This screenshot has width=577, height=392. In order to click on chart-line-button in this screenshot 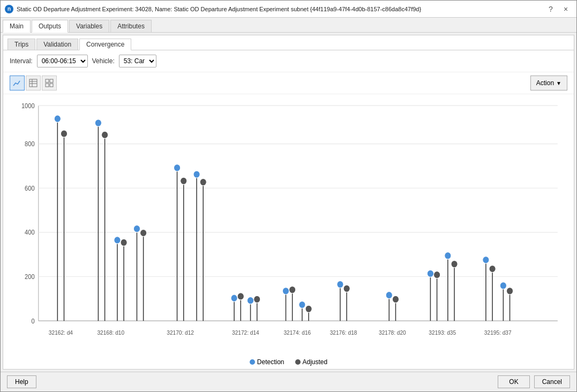, I will do `click(17, 83)`.